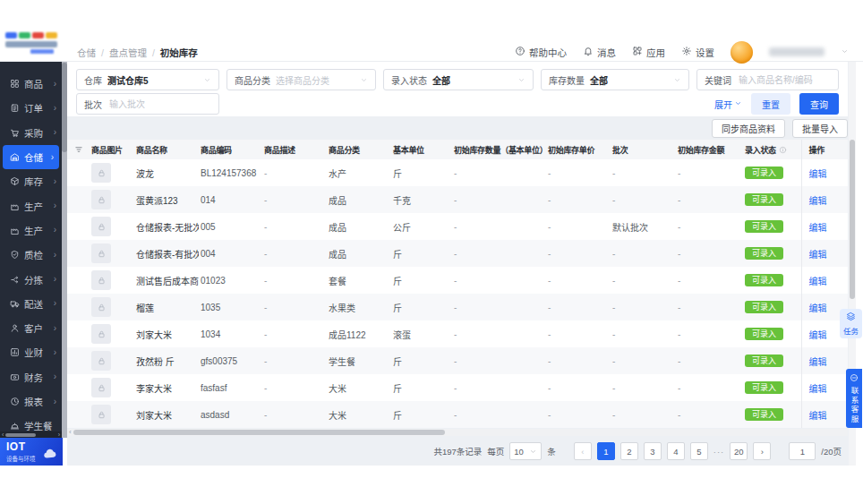 The width and height of the screenshot is (863, 504). What do you see at coordinates (101, 280) in the screenshot?
I see `image-placeholder-icon` at bounding box center [101, 280].